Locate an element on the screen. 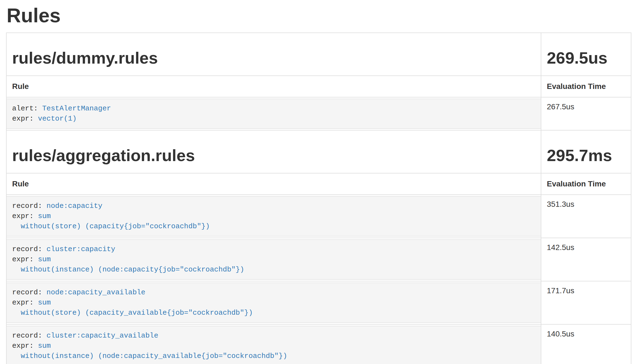 The width and height of the screenshot is (638, 364). rule-eval-time: 142.5us is located at coordinates (586, 259).